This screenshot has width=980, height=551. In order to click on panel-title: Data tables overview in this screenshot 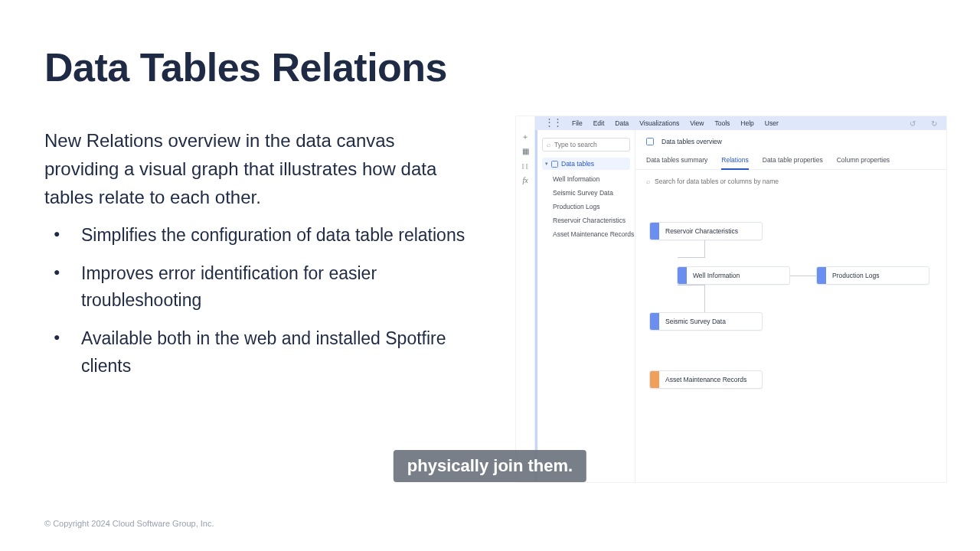, I will do `click(692, 142)`.